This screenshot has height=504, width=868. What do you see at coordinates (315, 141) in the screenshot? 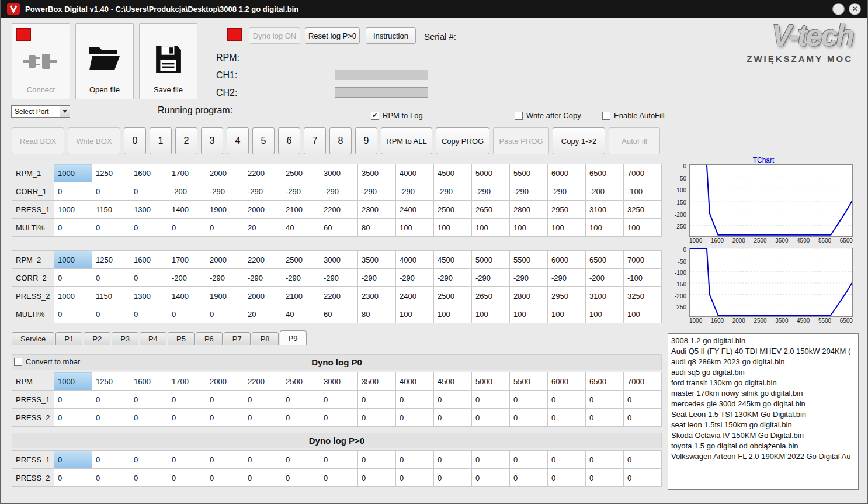
I see `digit-7-button: 7` at bounding box center [315, 141].